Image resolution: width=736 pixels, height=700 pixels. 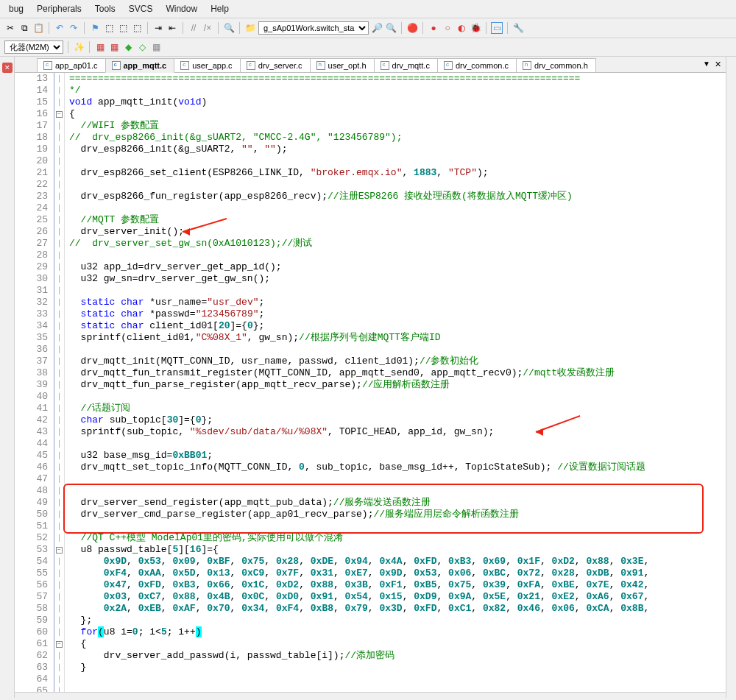 I want to click on box3-icon: ◆, so click(x=128, y=47).